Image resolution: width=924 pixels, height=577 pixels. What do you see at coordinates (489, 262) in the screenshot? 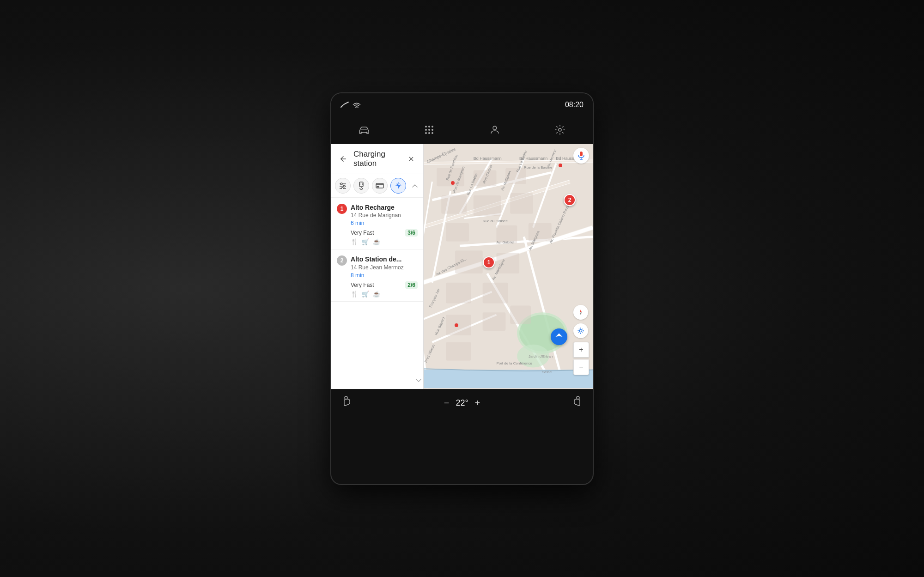
I see `map-pin-1: 1` at bounding box center [489, 262].